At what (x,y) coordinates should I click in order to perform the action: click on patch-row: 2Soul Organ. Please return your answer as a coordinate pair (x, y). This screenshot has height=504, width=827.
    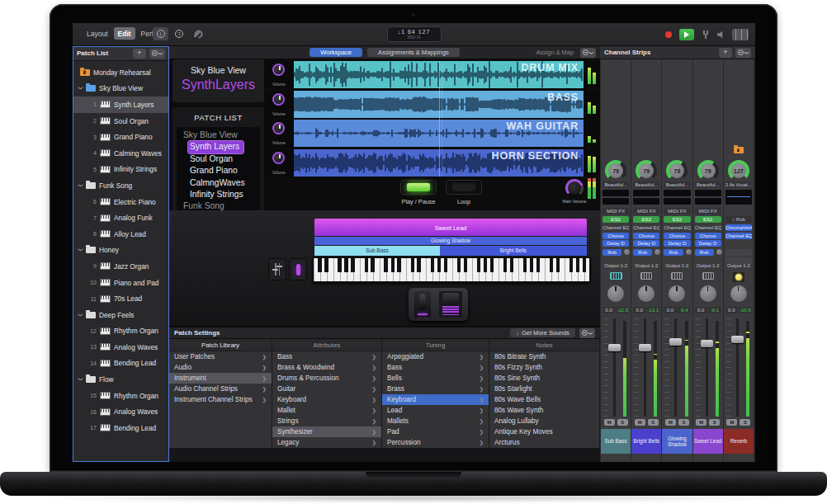
    Looking at the image, I should click on (121, 121).